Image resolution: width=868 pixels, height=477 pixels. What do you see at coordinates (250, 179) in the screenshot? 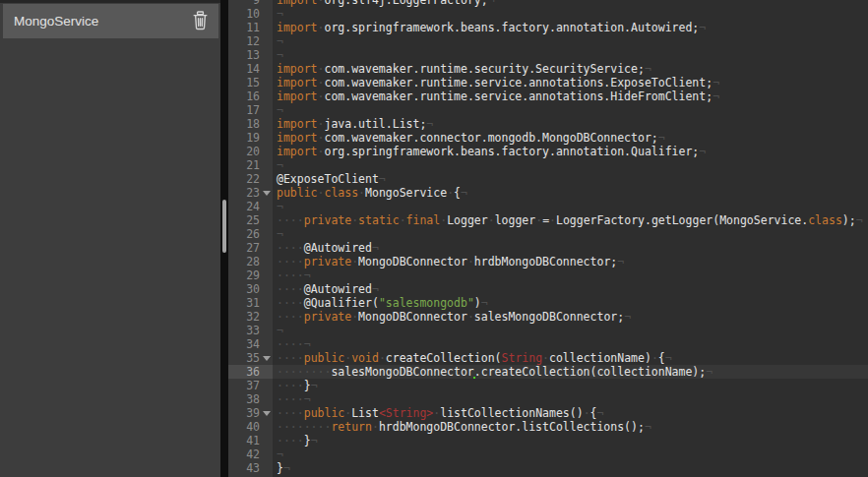
I see `gutter-cell: 22` at bounding box center [250, 179].